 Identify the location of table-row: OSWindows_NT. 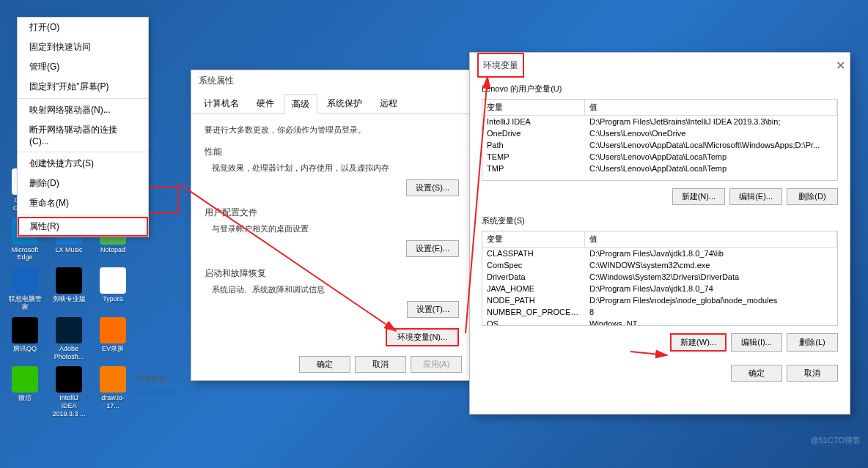
(660, 322).